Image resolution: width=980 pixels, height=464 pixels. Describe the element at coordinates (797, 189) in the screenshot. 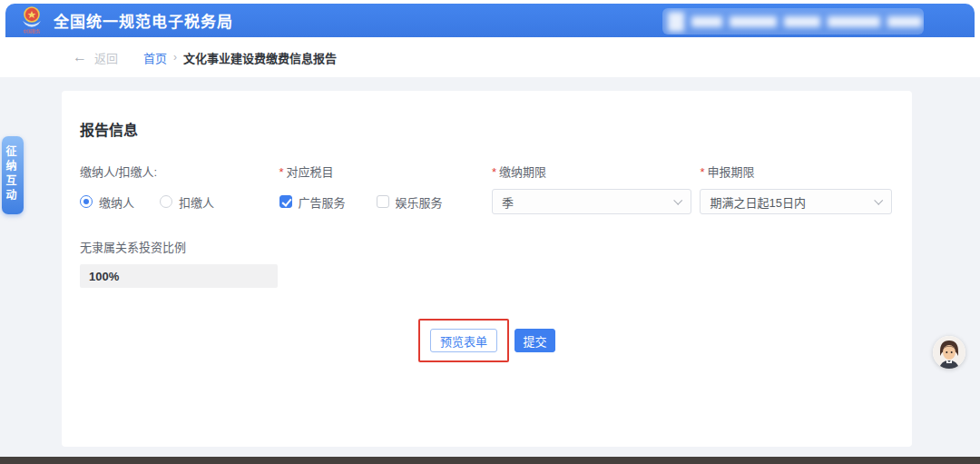

I see `field-filing-period: *申报期限 期满之日起15日内` at that location.